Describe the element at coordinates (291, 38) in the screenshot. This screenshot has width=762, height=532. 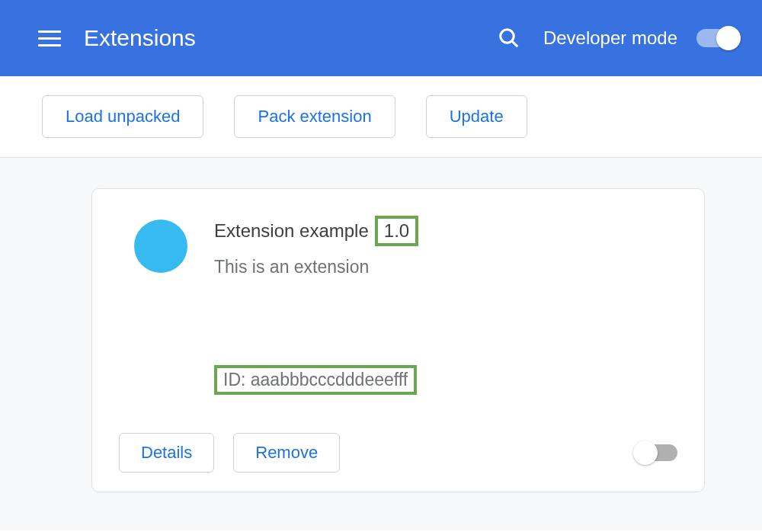
I see `page-title: Extensions` at that location.